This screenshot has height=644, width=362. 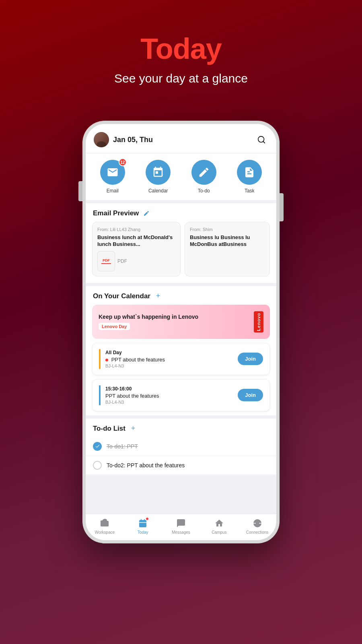 I want to click on todo-item-2: To-do2: PPT about the features, so click(x=181, y=465).